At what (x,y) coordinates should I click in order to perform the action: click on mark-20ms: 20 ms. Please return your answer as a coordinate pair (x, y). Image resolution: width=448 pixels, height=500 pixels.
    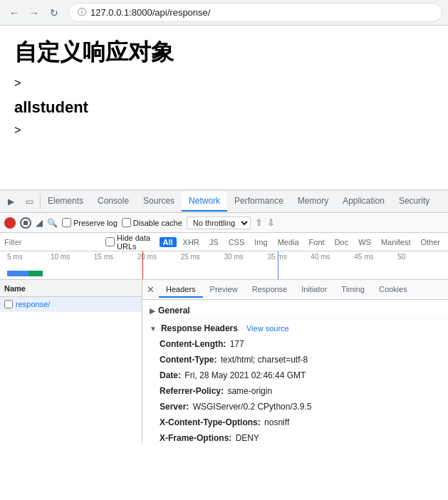
    Looking at the image, I should click on (160, 256).